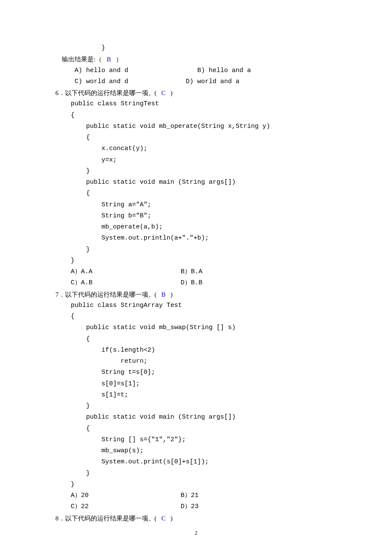  I want to click on q7-stem: 7．以下代码的运行结果是哪一项。(, so click(106, 295).